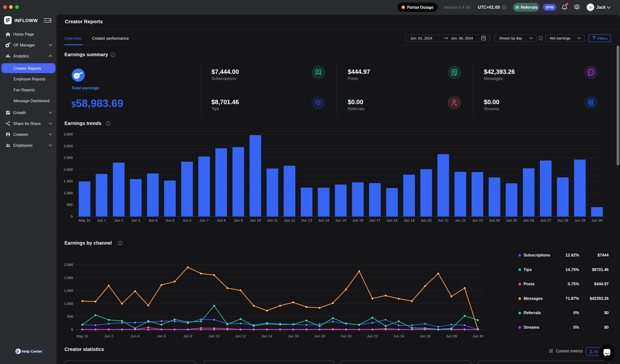  I want to click on svg-text: Share for Share, so click(27, 123).